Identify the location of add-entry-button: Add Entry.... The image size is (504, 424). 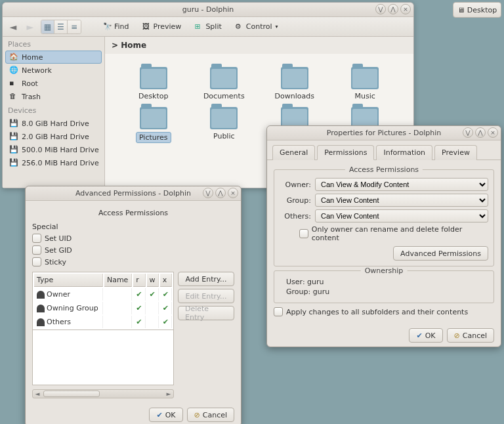
(206, 279).